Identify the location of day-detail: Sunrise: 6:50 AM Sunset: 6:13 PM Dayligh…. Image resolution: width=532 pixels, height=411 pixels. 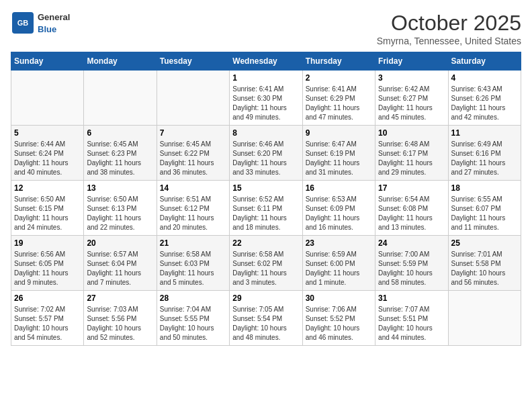
(120, 214).